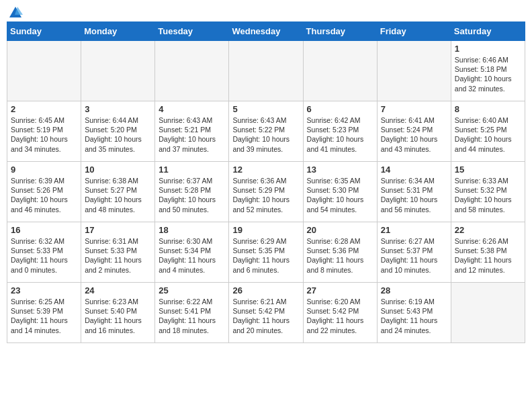 This screenshot has width=532, height=411. I want to click on day-number: 10, so click(118, 169).